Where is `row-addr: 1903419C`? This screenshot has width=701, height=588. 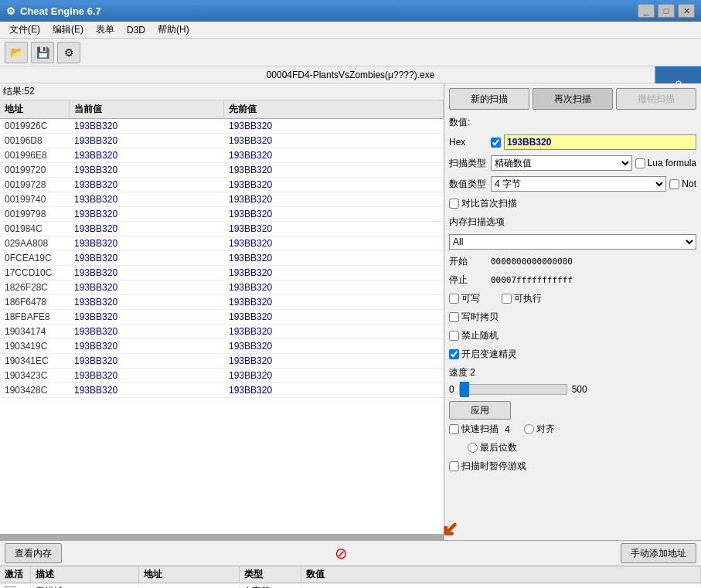 row-addr: 1903419C is located at coordinates (35, 346).